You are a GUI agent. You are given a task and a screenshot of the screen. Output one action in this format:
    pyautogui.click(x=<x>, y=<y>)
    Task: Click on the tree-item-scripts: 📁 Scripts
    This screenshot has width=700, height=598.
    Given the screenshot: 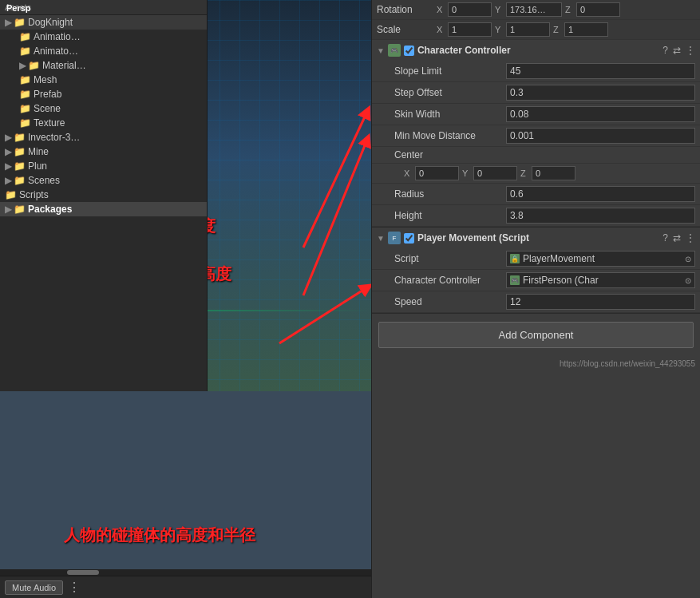 What is the action you would take?
    pyautogui.click(x=104, y=195)
    